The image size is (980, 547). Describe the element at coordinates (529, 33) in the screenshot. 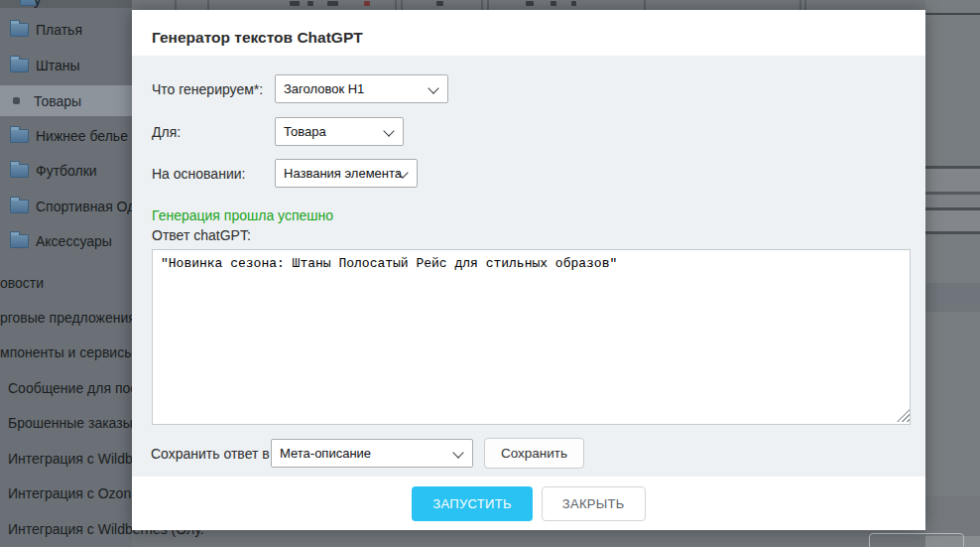

I see `dialog-header: Генератор текстов ChatGPT` at that location.